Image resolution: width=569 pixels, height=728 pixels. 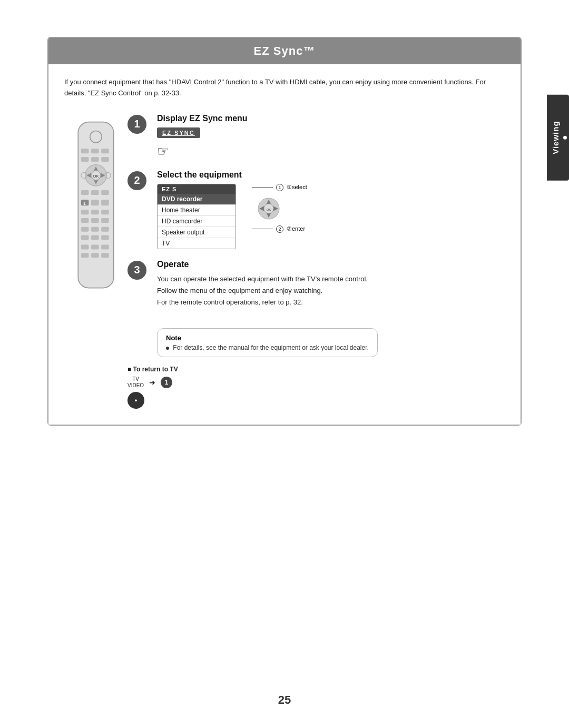 What do you see at coordinates (558, 138) in the screenshot?
I see `right-side-tab: Viewing Watching Videos and DVDs` at bounding box center [558, 138].